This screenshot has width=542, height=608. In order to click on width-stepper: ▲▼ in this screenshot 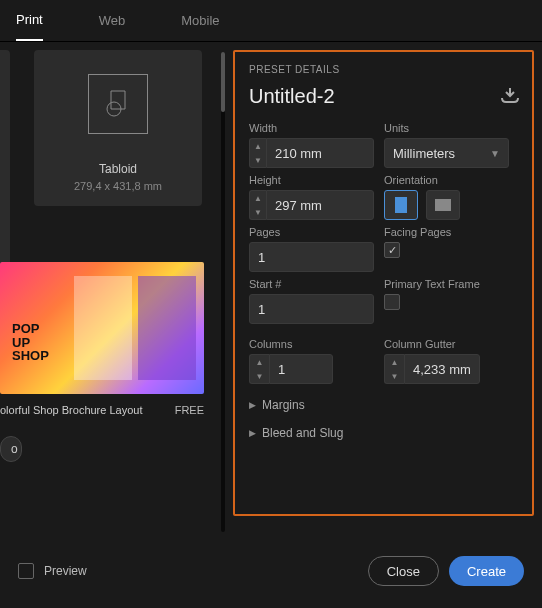, I will do `click(258, 153)`.